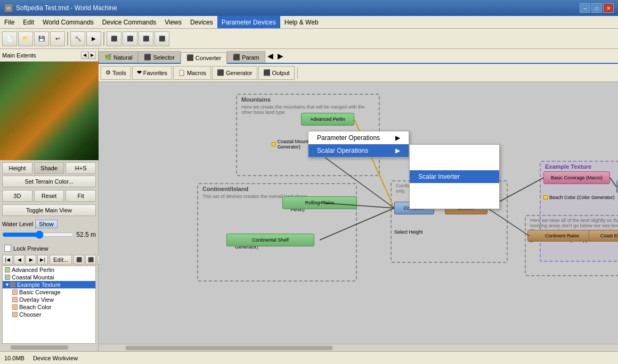  Describe the element at coordinates (237, 57) in the screenshot. I see `param-tab-icon: ⬛` at that location.